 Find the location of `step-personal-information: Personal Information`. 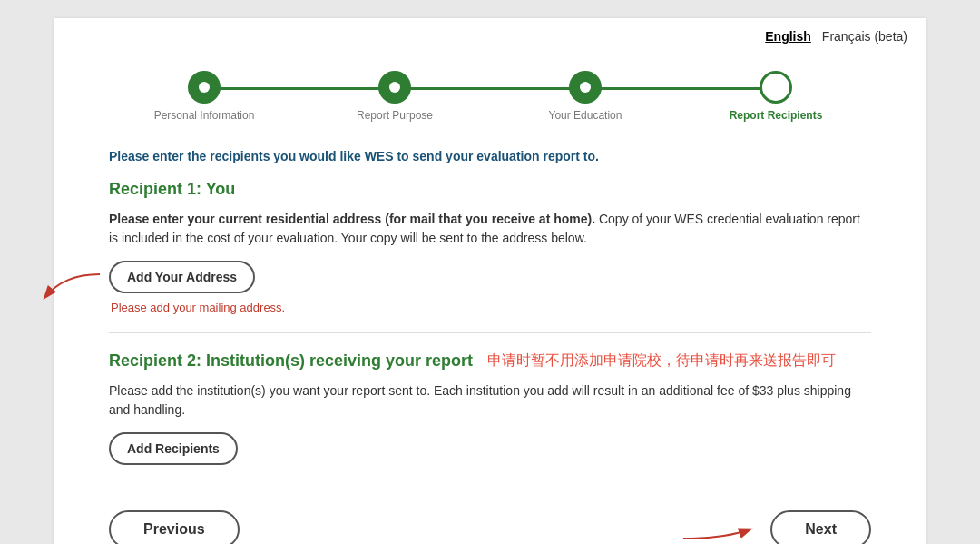

step-personal-information: Personal Information is located at coordinates (204, 96).